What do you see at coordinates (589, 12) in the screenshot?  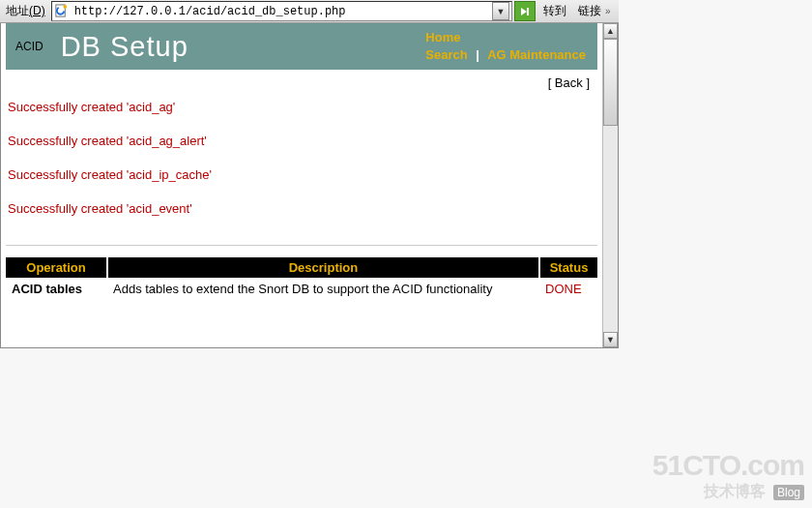 I see `links-label: 链接` at bounding box center [589, 12].